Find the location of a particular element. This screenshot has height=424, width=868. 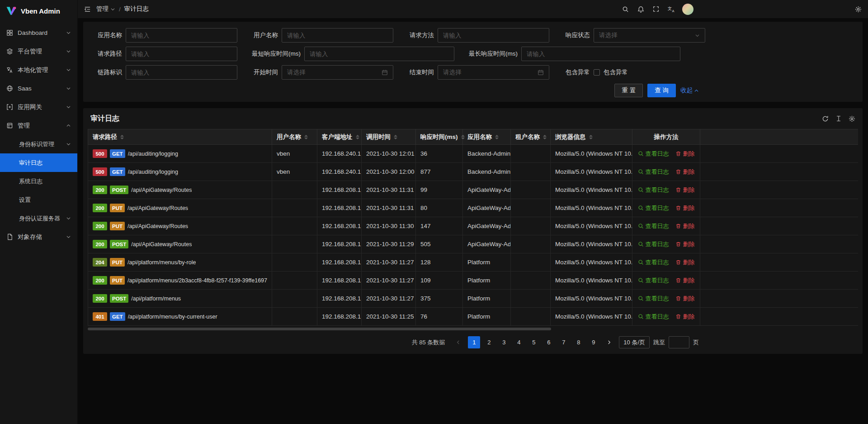

trace_id-input is located at coordinates (182, 72).